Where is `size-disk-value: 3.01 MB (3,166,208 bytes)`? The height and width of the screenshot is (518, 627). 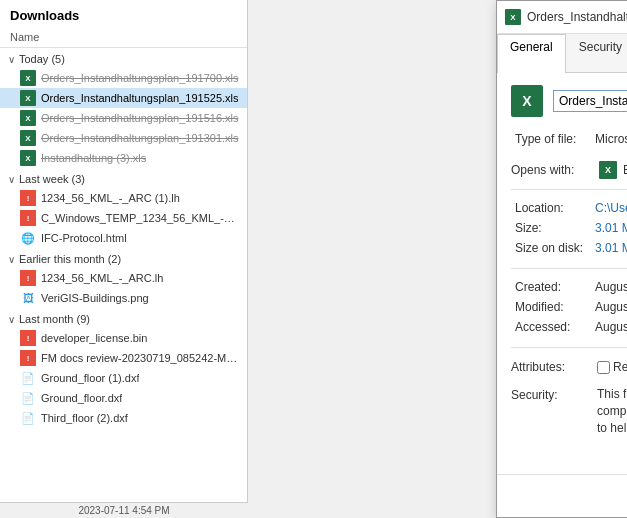 size-disk-value: 3.01 MB (3,166,208 bytes) is located at coordinates (609, 248).